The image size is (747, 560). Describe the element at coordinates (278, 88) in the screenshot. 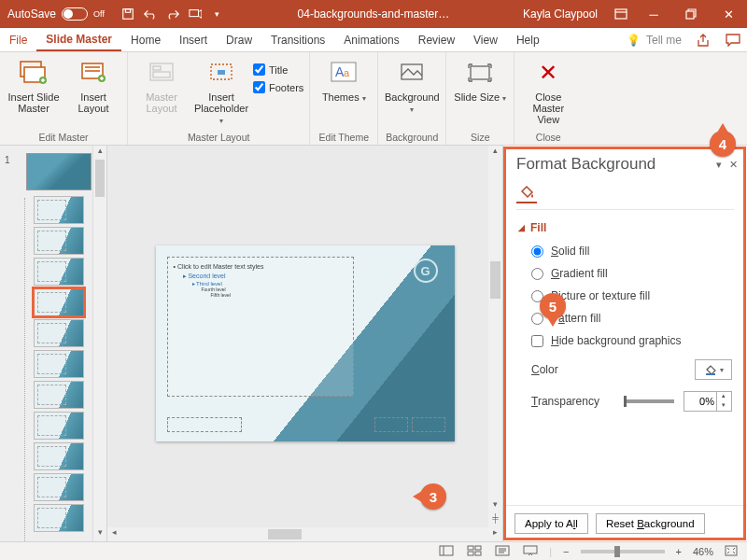

I see `footers-checkbox: Footers` at that location.